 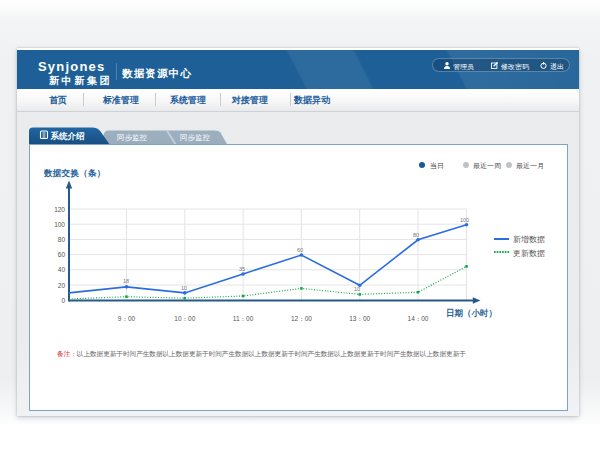 What do you see at coordinates (302, 318) in the screenshot?
I see `svg-text: 12：00` at bounding box center [302, 318].